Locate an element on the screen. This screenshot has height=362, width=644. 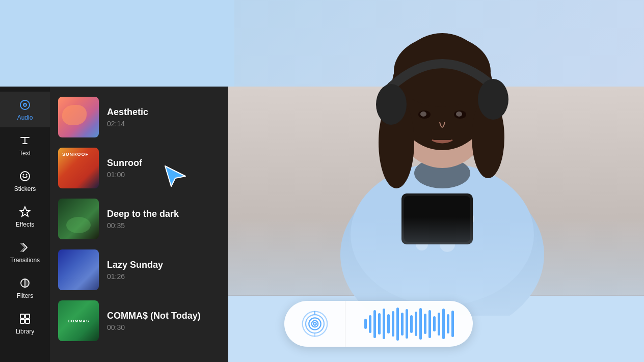
stickers-icon is located at coordinates (25, 176).